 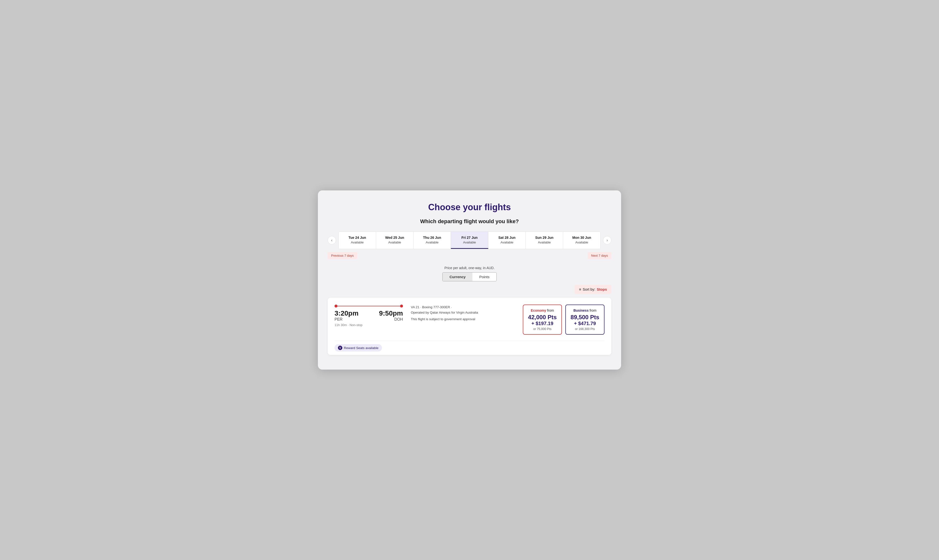 I want to click on flight-number: VA 21, so click(x=415, y=307).